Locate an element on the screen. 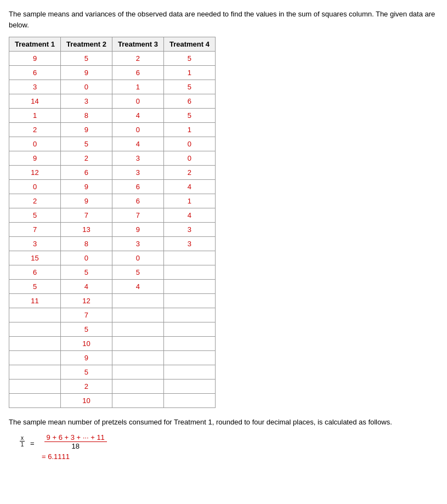  intro-text: The sample means and variances of the ob… is located at coordinates (224, 20).